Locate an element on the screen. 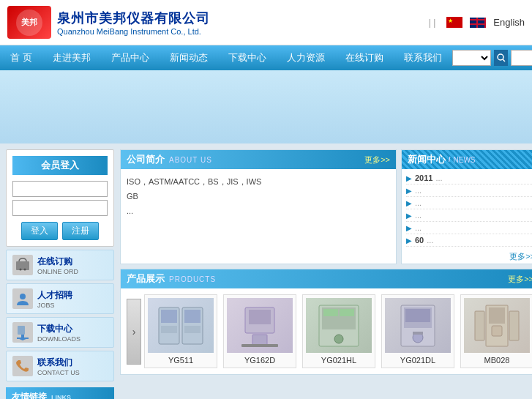  downloads-cn: 下载中心 is located at coordinates (59, 329).